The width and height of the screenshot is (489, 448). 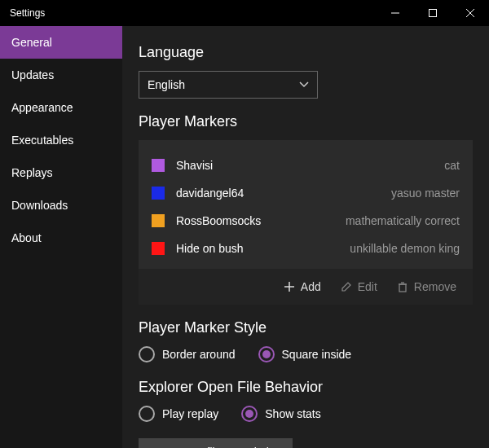 I want to click on marker-style-heading: Player Marker Style, so click(x=306, y=327).